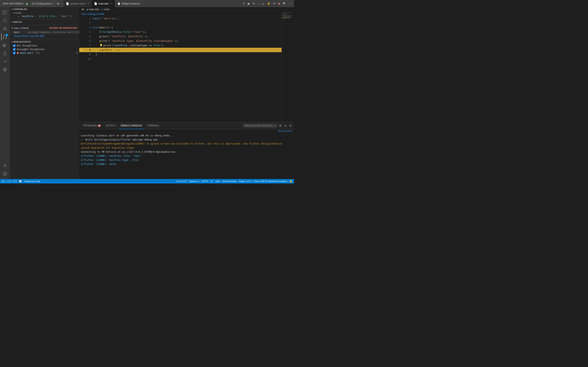 This screenshot has width=588, height=367. Describe the element at coordinates (284, 4) in the screenshot. I see `inspect-button: 🔍` at that location.